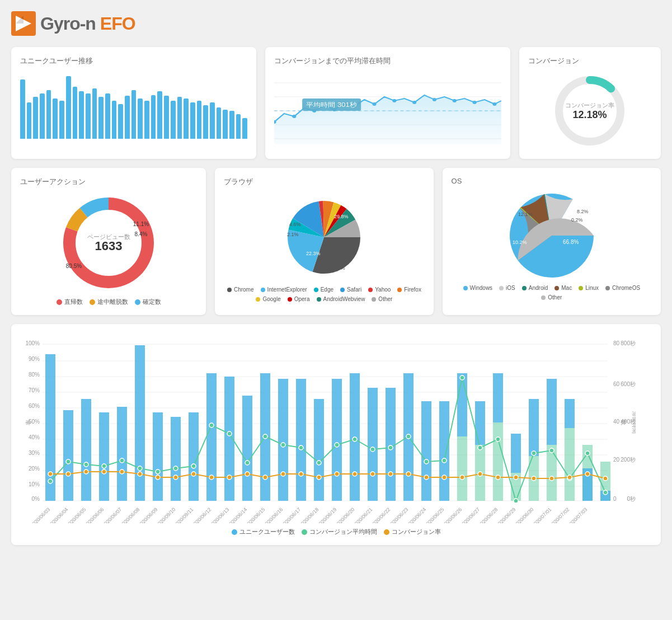 The width and height of the screenshot is (672, 620). I want to click on opera-label: Opera, so click(302, 299).